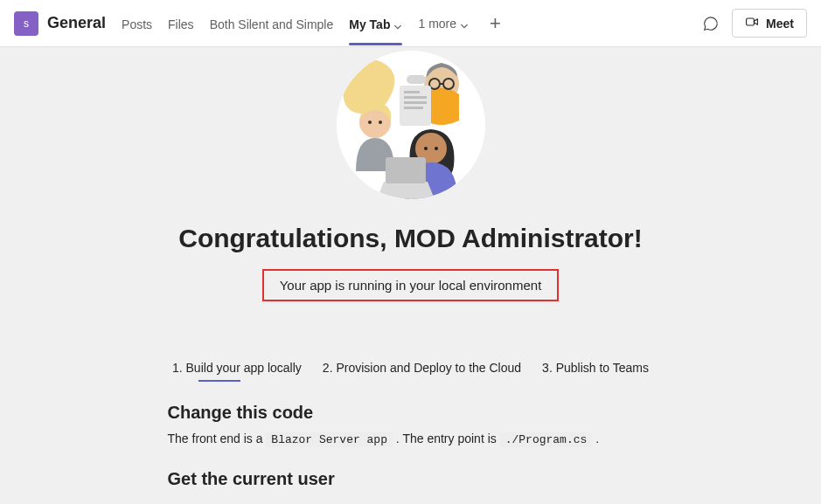 This screenshot has width=821, height=504. Describe the element at coordinates (597, 438) in the screenshot. I see `text-fragment: .` at that location.